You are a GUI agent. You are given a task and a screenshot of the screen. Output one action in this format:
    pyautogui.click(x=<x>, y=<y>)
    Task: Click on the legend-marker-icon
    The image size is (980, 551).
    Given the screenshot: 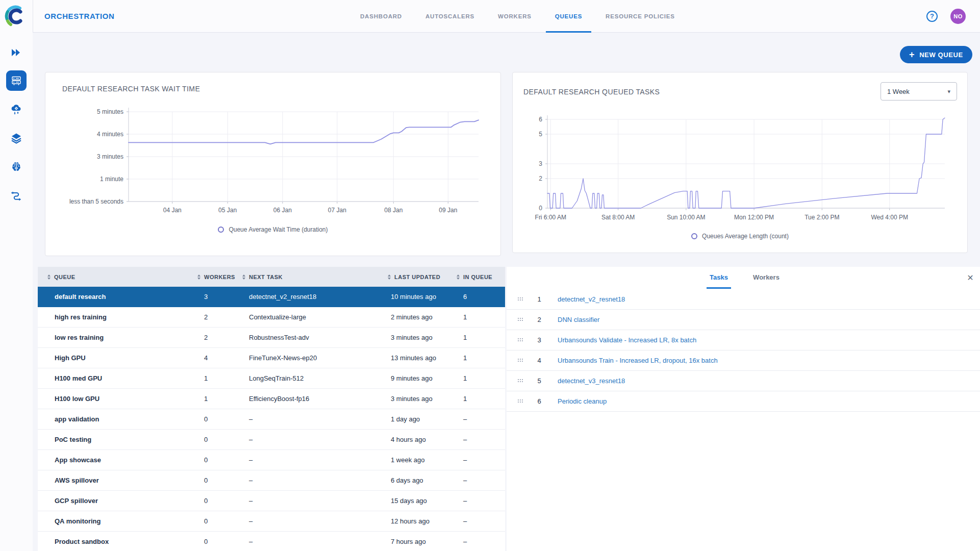 What is the action you would take?
    pyautogui.click(x=221, y=230)
    